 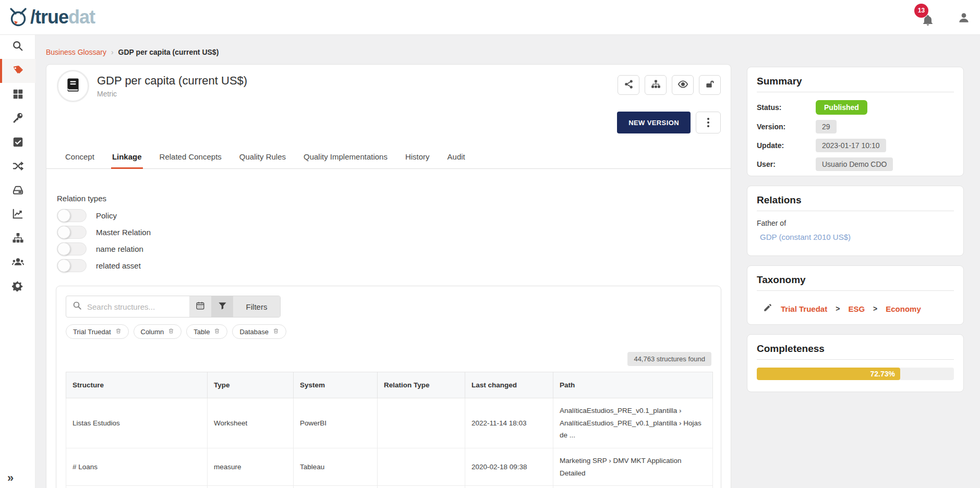 I want to click on sidebar-item-permissions, so click(x=18, y=119).